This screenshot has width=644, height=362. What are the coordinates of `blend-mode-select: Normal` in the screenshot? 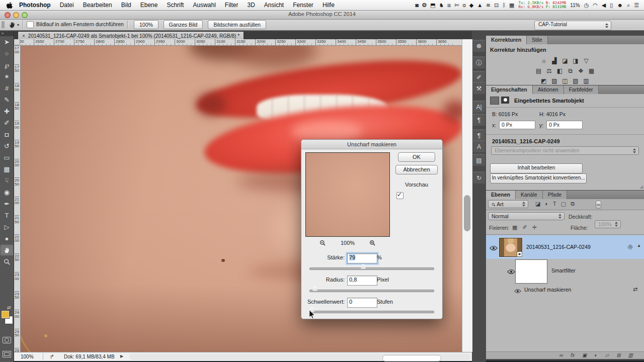 It's located at (526, 216).